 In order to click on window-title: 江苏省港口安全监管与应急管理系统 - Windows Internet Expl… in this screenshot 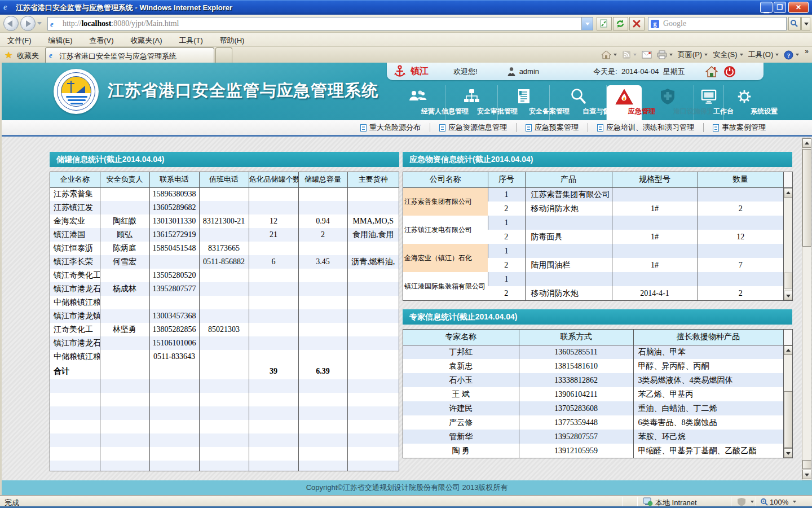, I will do `click(124, 8)`.